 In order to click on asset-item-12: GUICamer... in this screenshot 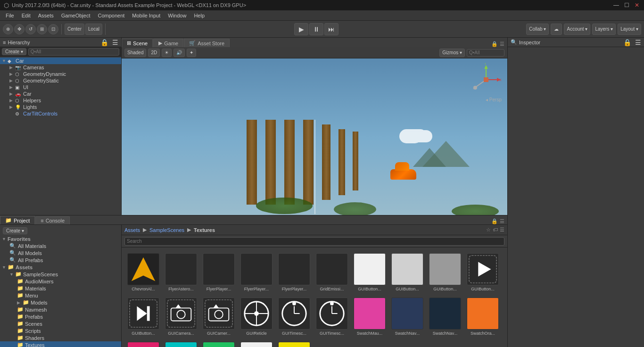, I will do `click(219, 317)`.